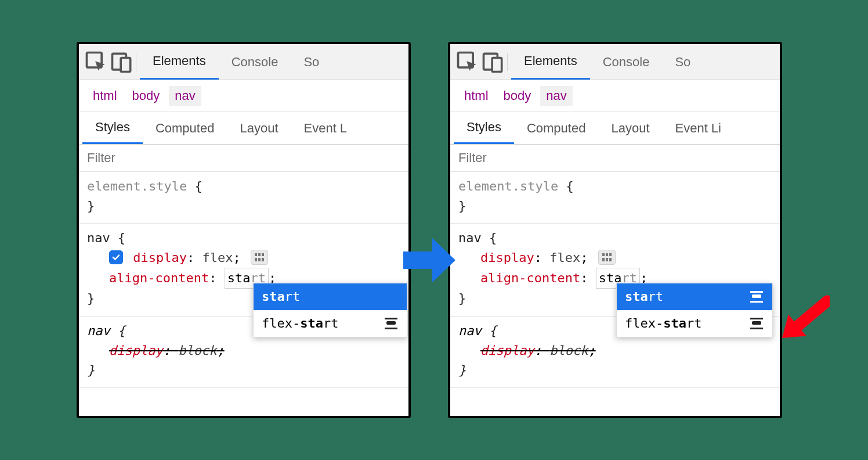  Describe the element at coordinates (116, 257) in the screenshot. I see `property-checkbox` at that location.